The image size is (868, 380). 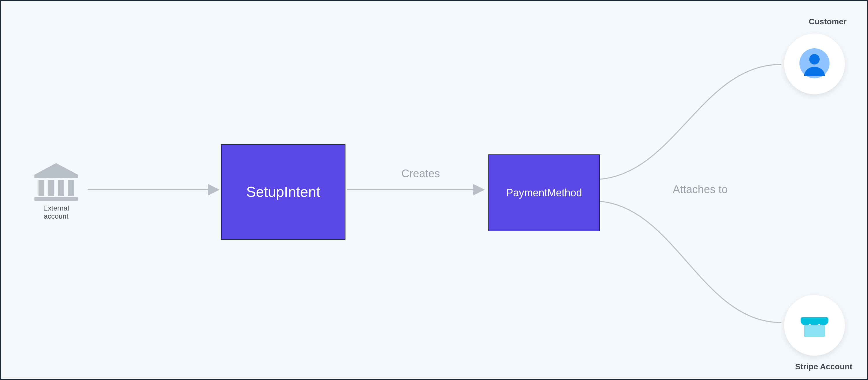 What do you see at coordinates (809, 367) in the screenshot?
I see `stripe-account-label: Stripe Account` at bounding box center [809, 367].